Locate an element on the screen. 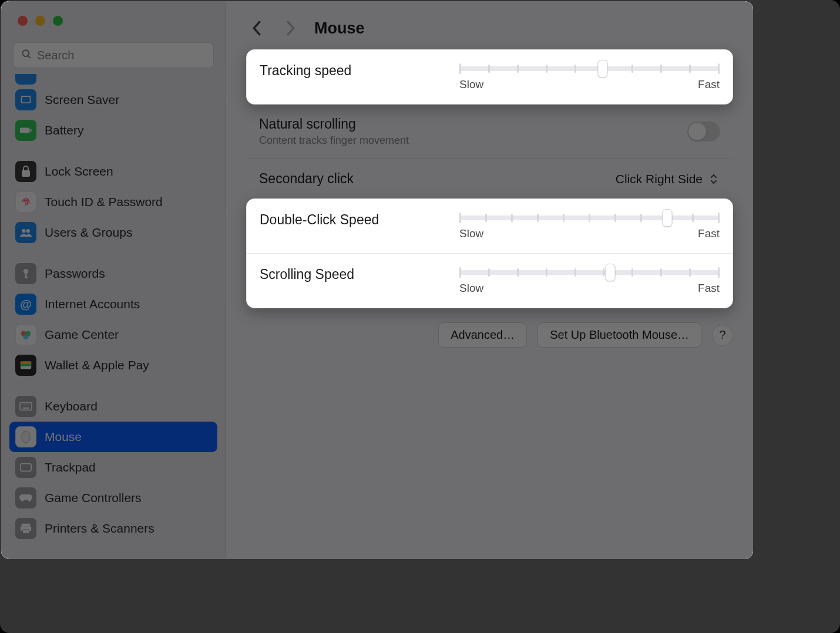  mouse-icon is located at coordinates (26, 437).